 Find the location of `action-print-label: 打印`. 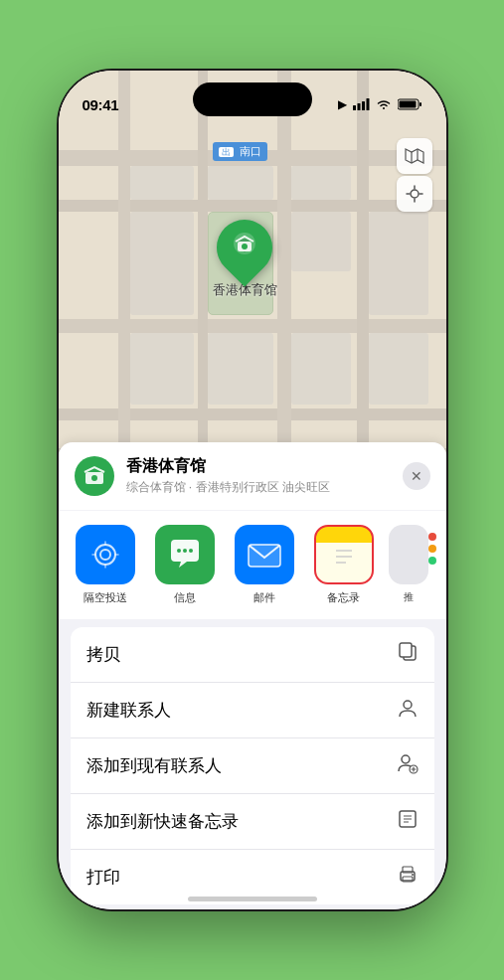

action-print-label: 打印 is located at coordinates (103, 877).